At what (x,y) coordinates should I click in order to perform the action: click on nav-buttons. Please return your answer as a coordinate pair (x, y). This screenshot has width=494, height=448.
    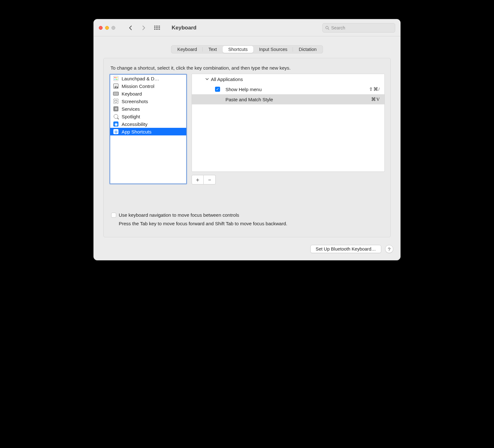
    Looking at the image, I should click on (144, 28).